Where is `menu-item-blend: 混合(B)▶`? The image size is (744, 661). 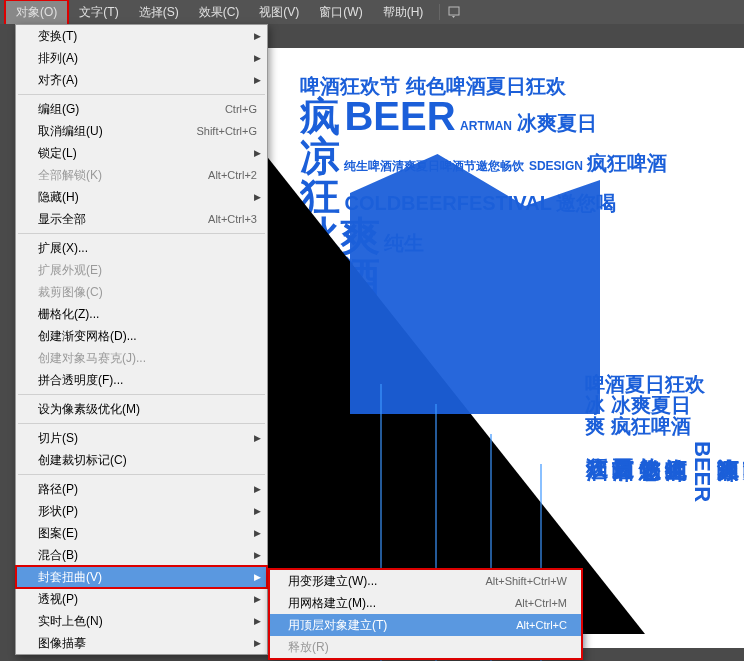 menu-item-blend: 混合(B)▶ is located at coordinates (142, 555).